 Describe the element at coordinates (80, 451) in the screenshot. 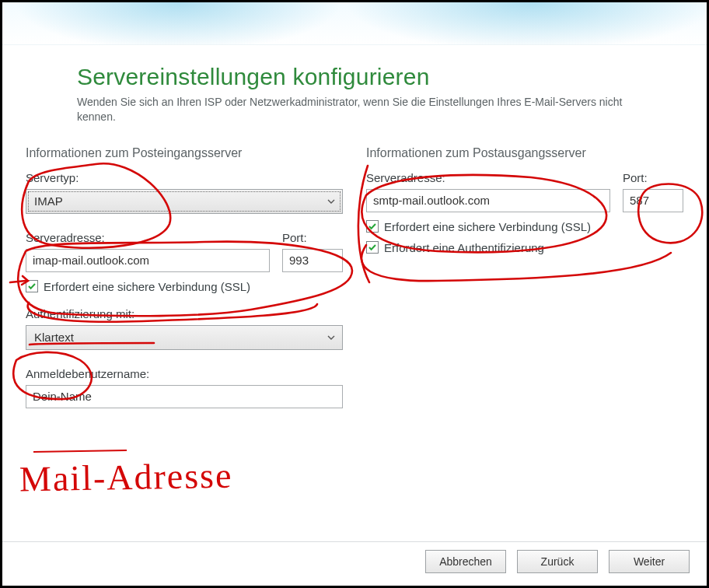

I see `annotation-strike` at that location.